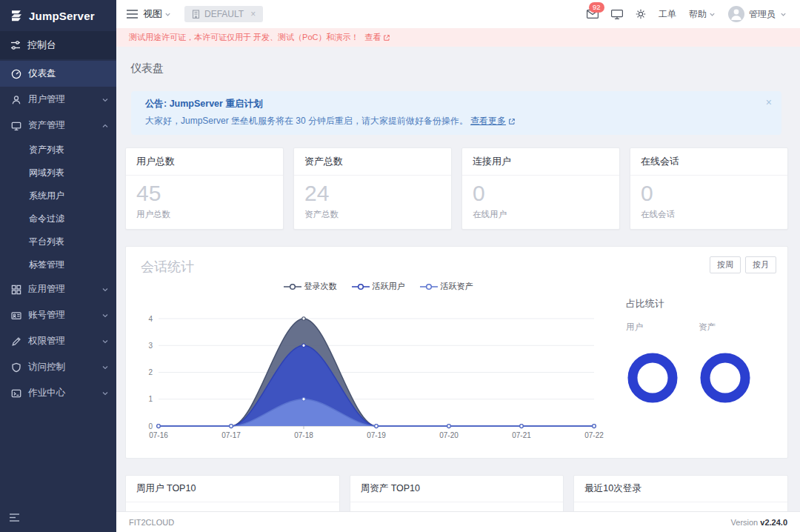 This screenshot has width=800, height=532. What do you see at coordinates (58, 219) in the screenshot?
I see `sidebar-subitem: 命令过滤` at bounding box center [58, 219].